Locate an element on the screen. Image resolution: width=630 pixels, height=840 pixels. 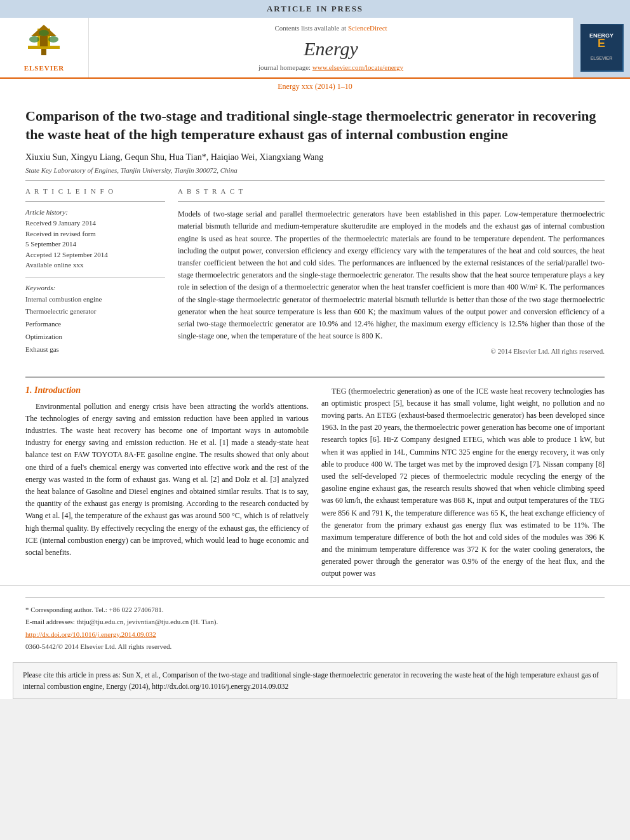
sciencedirect-link: ScienceDirect is located at coordinates (368, 28).